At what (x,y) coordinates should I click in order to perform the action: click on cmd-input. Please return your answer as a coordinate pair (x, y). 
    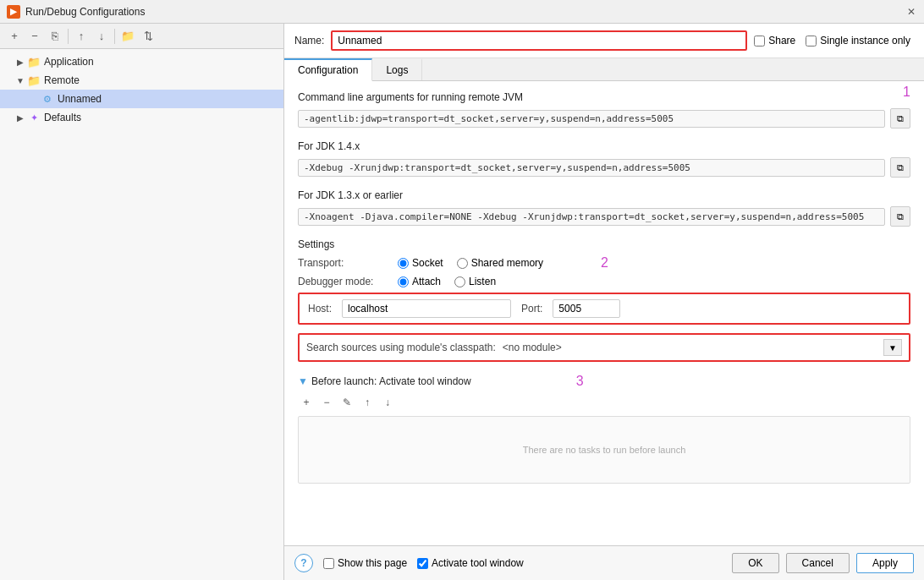
    Looking at the image, I should click on (591, 118).